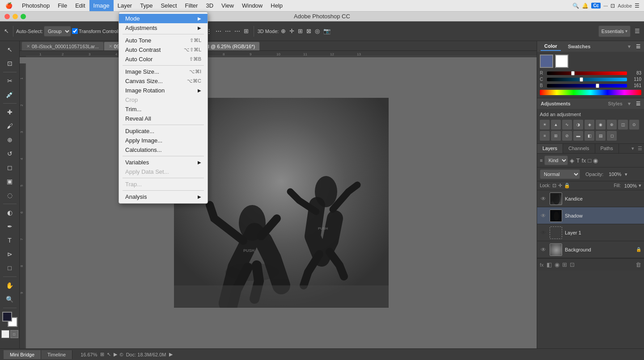  Describe the element at coordinates (578, 161) in the screenshot. I see `type-filter-icon: T` at that location.